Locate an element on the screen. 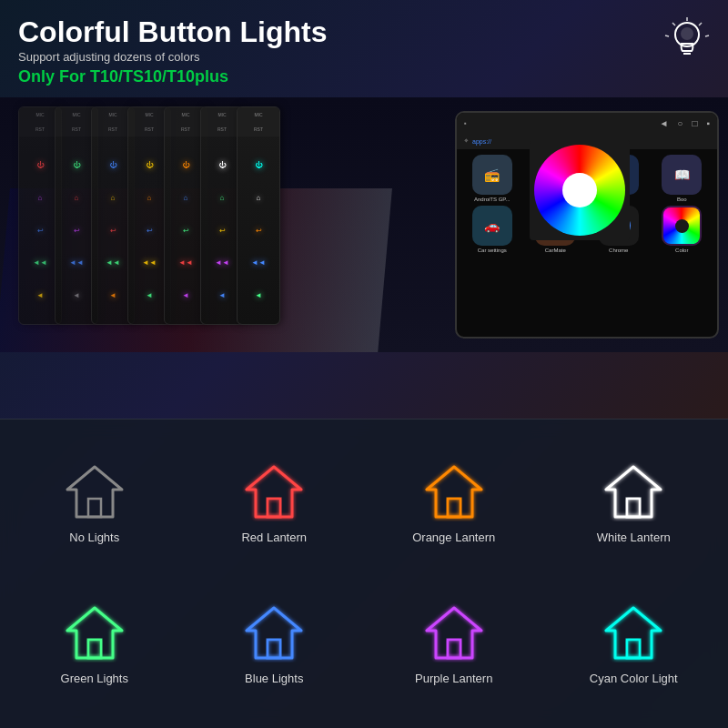 The height and width of the screenshot is (728, 728). light-item-white-lantern: White Lantern is located at coordinates (634, 504).